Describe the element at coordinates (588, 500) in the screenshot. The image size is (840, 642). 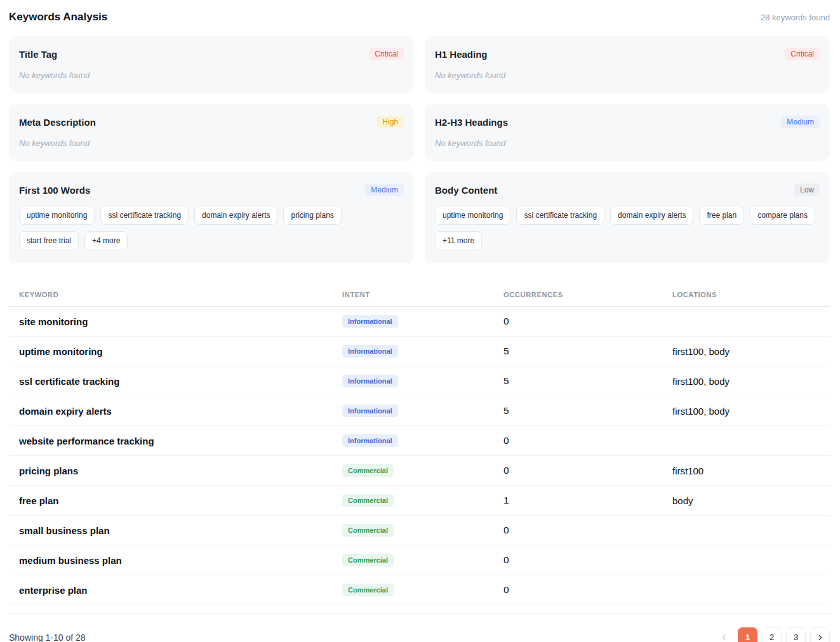
I see `occurrences-cell: 1` at that location.